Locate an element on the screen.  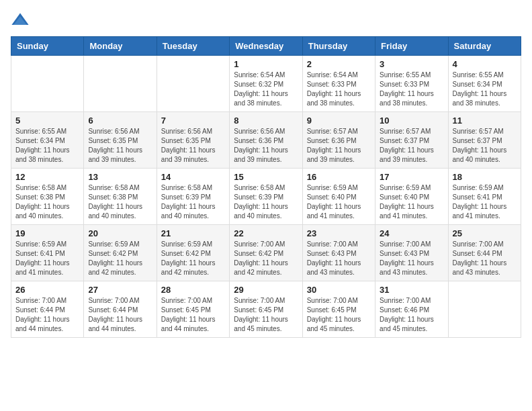
day-of-week-header: Wednesday is located at coordinates (266, 46).